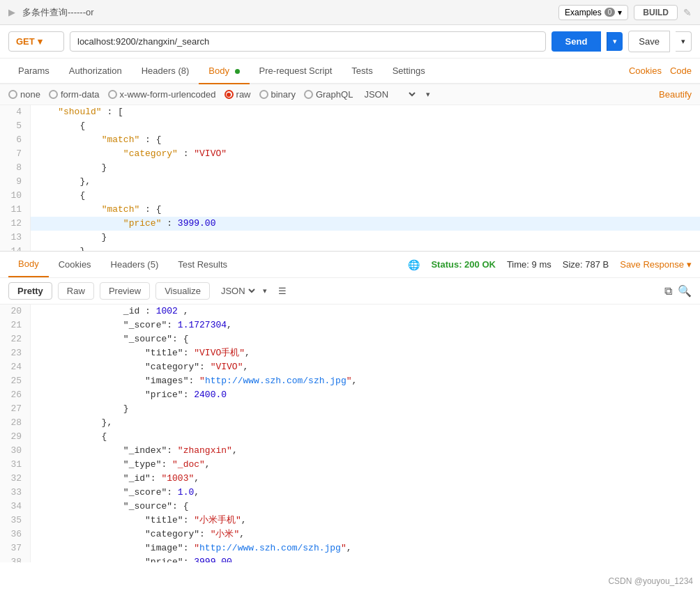 The width and height of the screenshot is (700, 593). I want to click on format-raw-button: Raw, so click(76, 291).